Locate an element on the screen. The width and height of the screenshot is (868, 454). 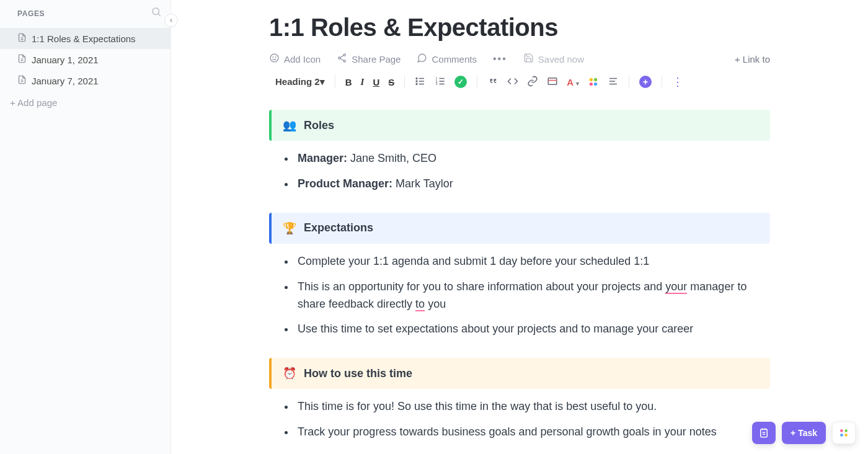
share-page-label: Share Page is located at coordinates (376, 60).